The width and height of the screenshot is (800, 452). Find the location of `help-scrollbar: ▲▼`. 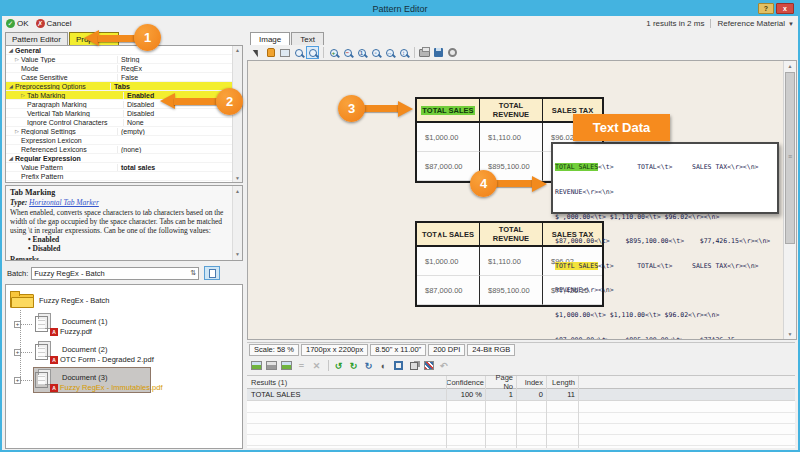

help-scrollbar: ▲▼ is located at coordinates (237, 223).